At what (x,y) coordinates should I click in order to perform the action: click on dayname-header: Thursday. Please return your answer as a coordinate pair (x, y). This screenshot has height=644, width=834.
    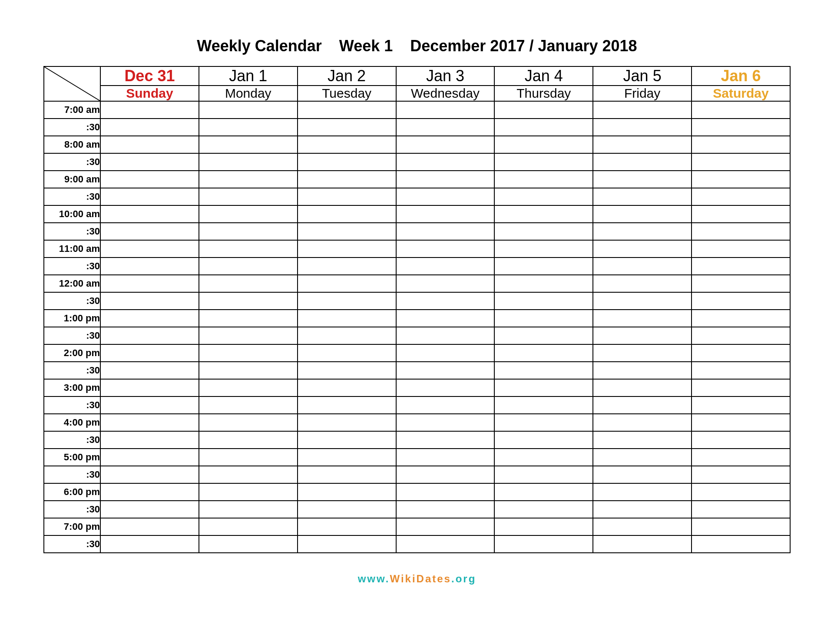
    Looking at the image, I should click on (544, 93).